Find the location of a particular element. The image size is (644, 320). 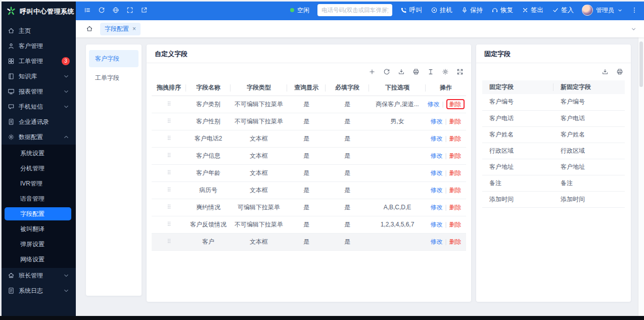

sidebar-item-5: 手机短信 is located at coordinates (38, 107).